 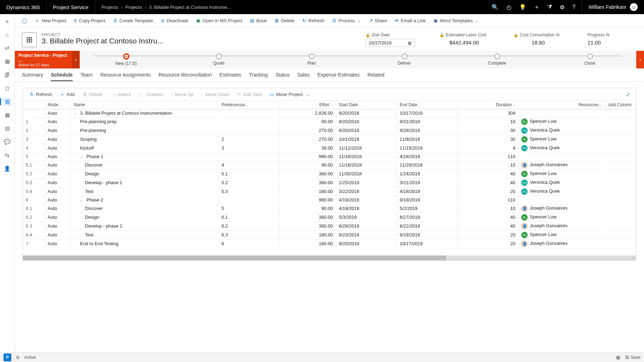 I want to click on open-ms-project-button: ▣Open in MS Project, so click(x=219, y=20).